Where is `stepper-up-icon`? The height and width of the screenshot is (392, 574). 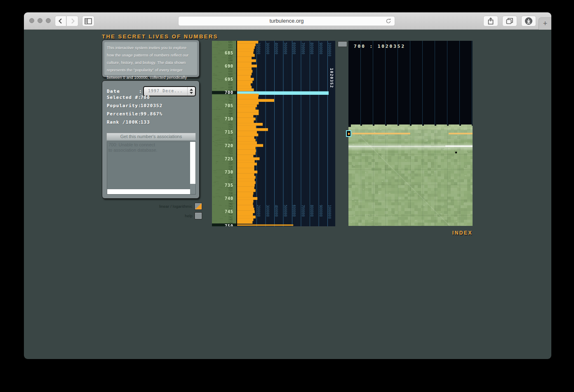 stepper-up-icon is located at coordinates (191, 90).